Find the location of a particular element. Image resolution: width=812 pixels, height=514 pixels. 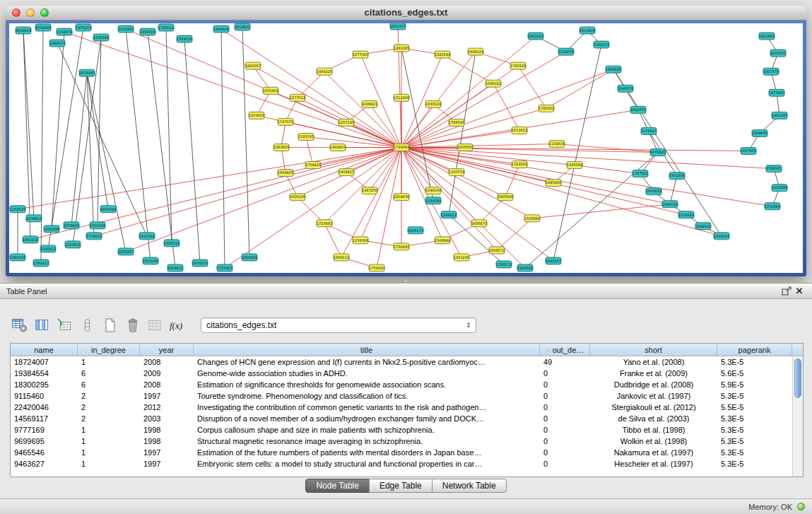

graph-node: 1470210 is located at coordinates (200, 263).